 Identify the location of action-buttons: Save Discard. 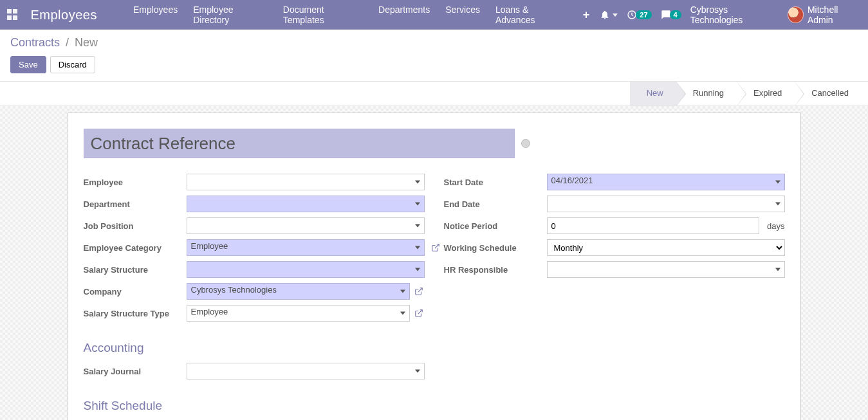
(434, 64).